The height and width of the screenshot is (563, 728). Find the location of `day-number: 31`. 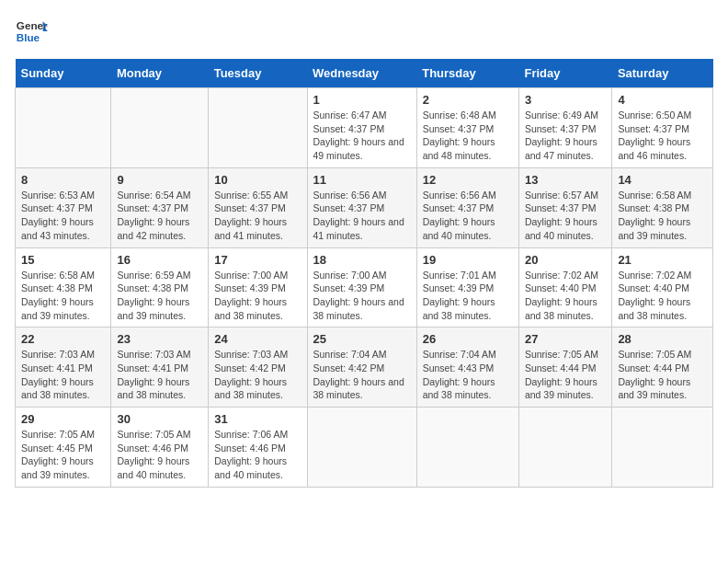

day-number: 31 is located at coordinates (257, 419).